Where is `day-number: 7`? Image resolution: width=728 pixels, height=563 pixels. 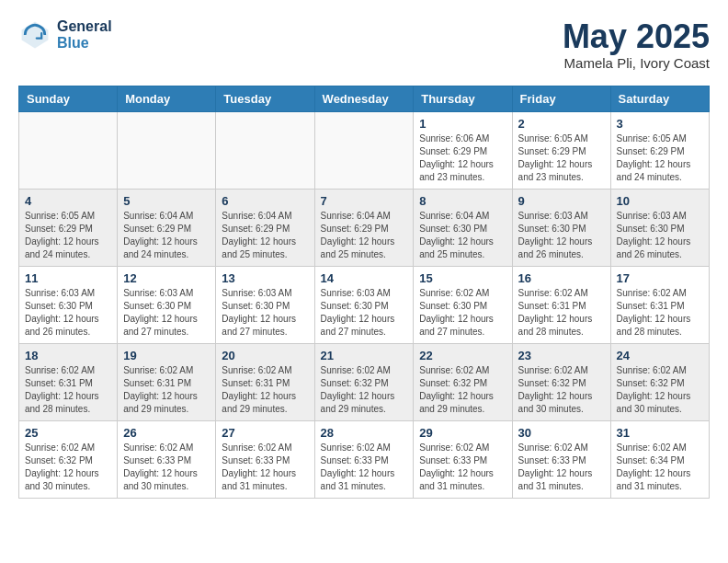 day-number: 7 is located at coordinates (364, 201).